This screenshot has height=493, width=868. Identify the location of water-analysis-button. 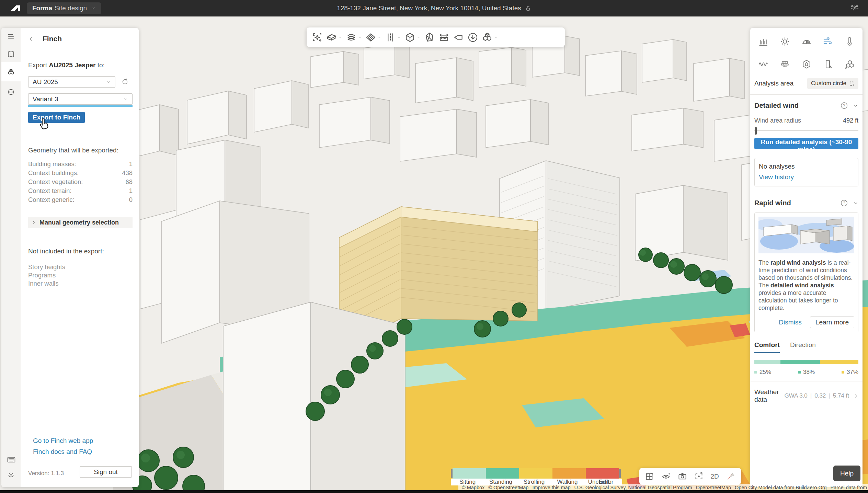
(807, 64).